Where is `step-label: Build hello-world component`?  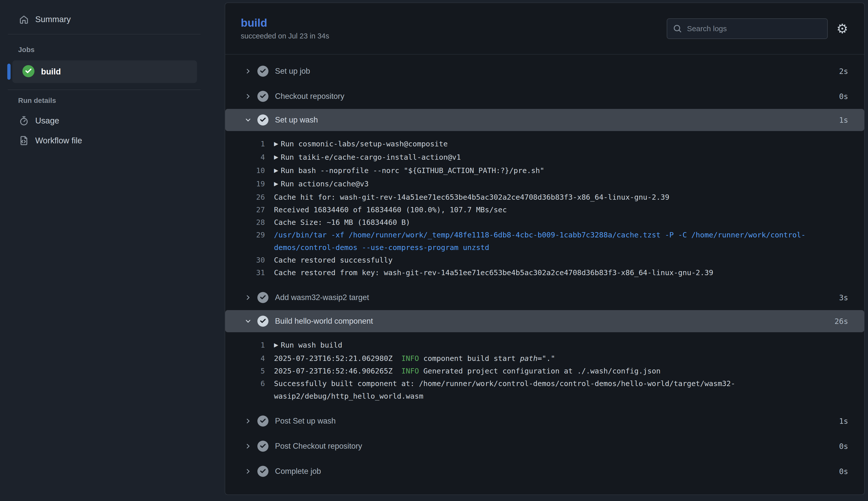
step-label: Build hello-world component is located at coordinates (555, 321).